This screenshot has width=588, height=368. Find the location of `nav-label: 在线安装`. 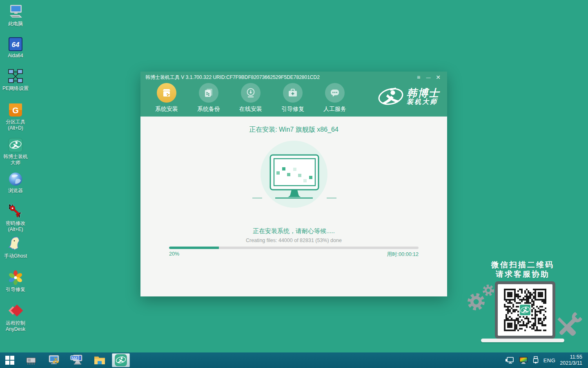

nav-label: 在线安装 is located at coordinates (251, 109).